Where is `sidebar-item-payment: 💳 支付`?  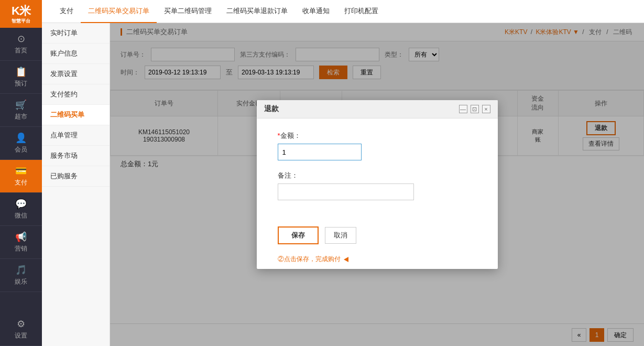
sidebar-item-payment: 💳 支付 is located at coordinates (21, 176).